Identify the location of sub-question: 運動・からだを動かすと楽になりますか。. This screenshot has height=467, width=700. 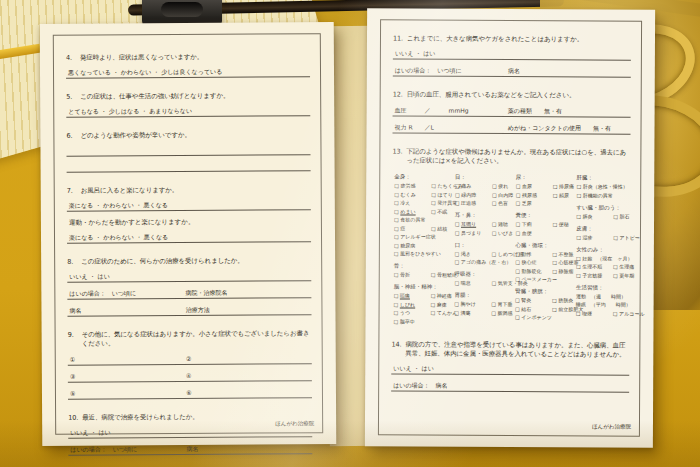
(189, 222).